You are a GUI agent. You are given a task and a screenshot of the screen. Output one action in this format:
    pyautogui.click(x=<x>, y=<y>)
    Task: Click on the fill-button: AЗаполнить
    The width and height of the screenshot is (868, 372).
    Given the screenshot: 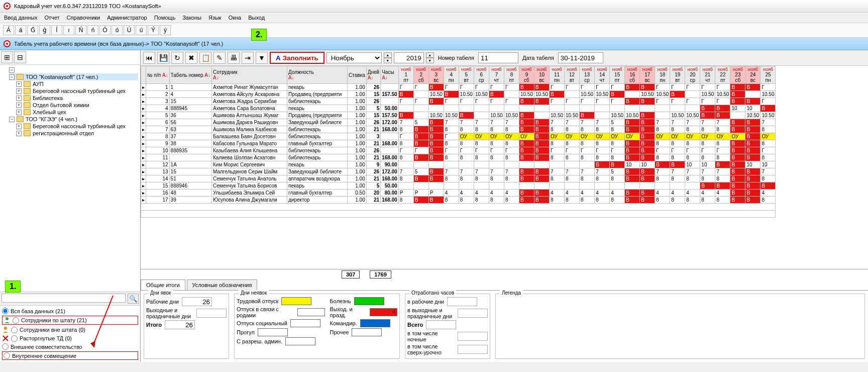 What is the action you would take?
    pyautogui.click(x=297, y=58)
    